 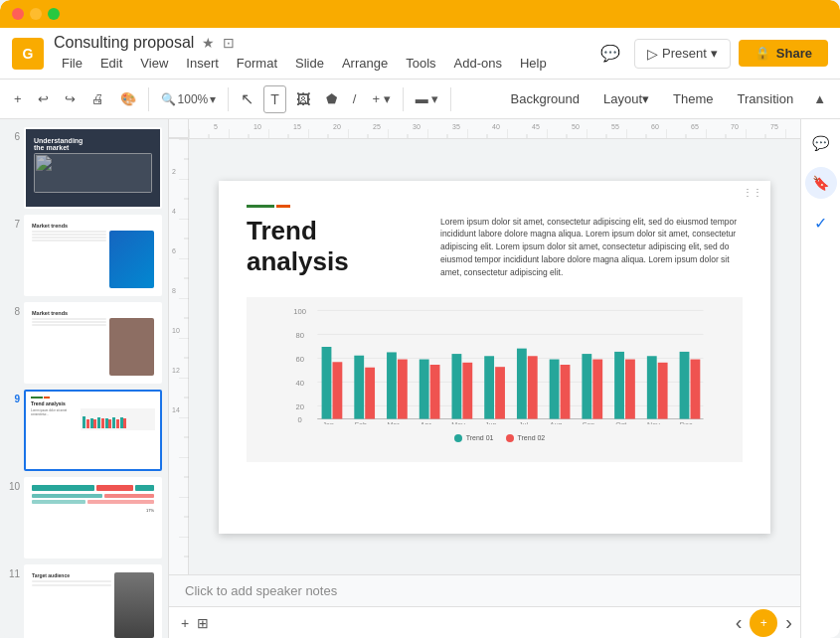 What do you see at coordinates (93, 430) in the screenshot?
I see `slide-thumb-9: Trend analysis Lorem ipsum dolor sit ame…` at bounding box center [93, 430].